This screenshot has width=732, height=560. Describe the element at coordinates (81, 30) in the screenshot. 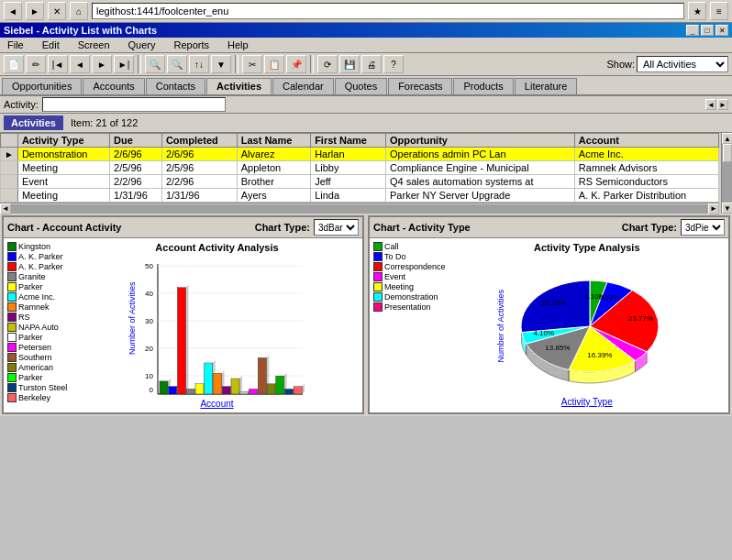

I see `app-title: Siebel - Activity List with Charts` at that location.